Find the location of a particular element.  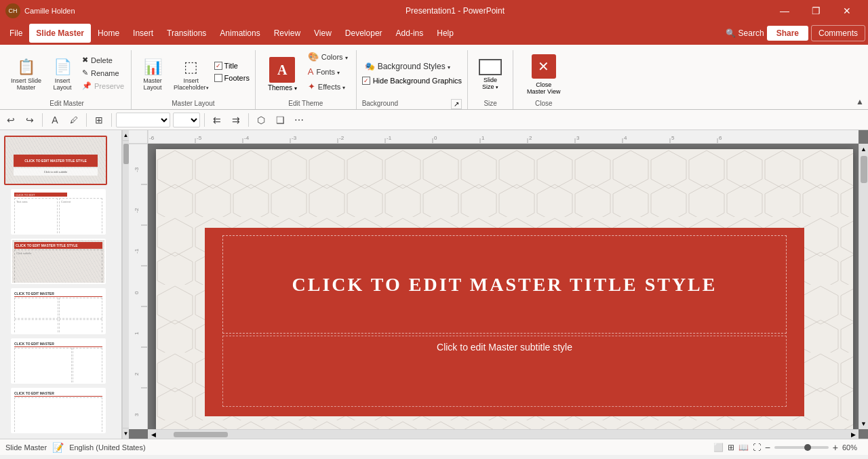

minimize-button: — is located at coordinates (785, 11).